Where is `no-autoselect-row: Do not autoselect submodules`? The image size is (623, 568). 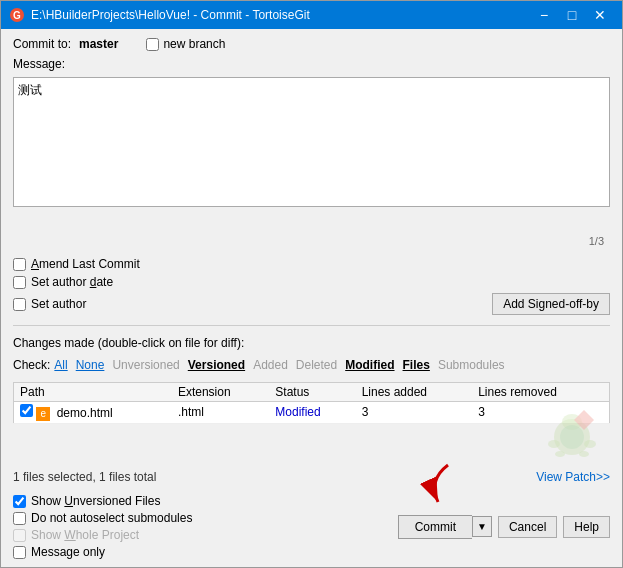 no-autoselect-row: Do not autoselect submodules is located at coordinates (102, 518).